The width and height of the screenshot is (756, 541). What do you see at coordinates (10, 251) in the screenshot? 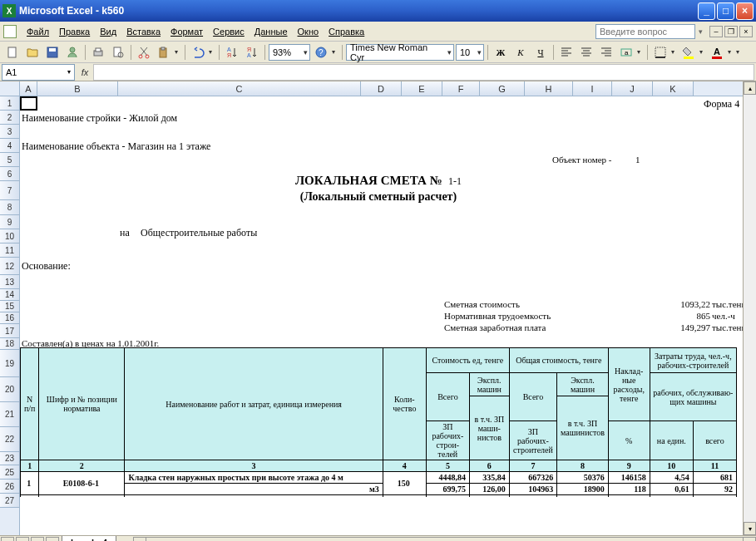
I see `row-header-11: 11` at bounding box center [10, 251].